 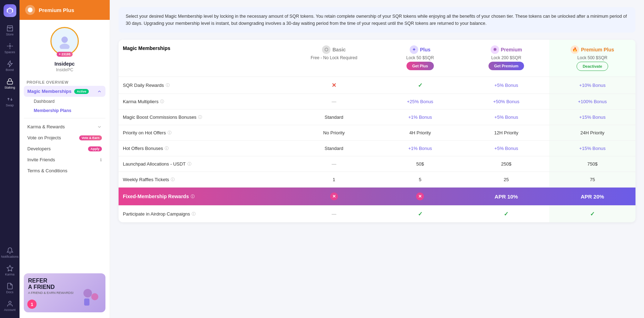 I want to click on td-value: 75, so click(x=592, y=179).